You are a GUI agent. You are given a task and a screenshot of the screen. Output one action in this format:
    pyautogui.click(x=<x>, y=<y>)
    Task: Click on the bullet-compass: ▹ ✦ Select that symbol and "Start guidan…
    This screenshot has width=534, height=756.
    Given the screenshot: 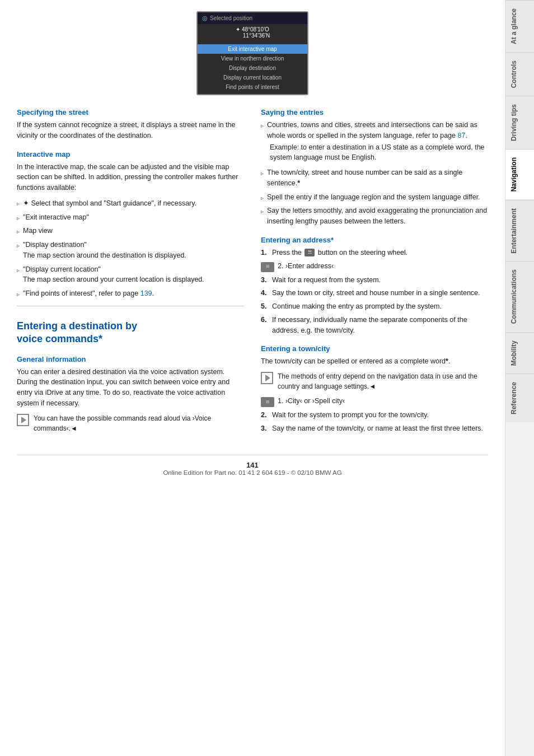 What is the action you would take?
    pyautogui.click(x=130, y=203)
    